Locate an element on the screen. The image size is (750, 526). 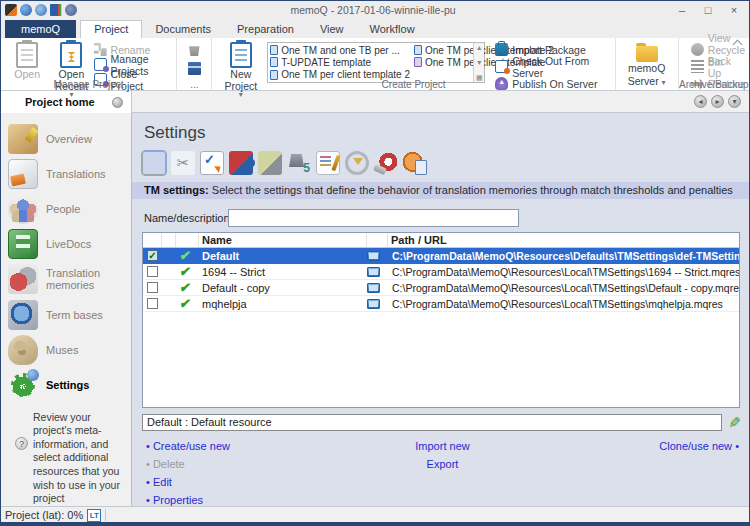
sidebar-item-overview: Overview is located at coordinates (66, 138).